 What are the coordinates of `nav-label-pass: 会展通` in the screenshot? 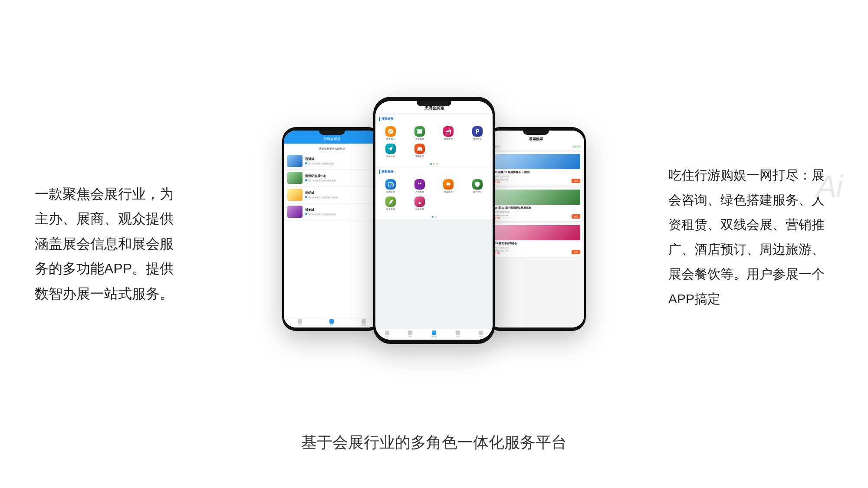 It's located at (364, 325).